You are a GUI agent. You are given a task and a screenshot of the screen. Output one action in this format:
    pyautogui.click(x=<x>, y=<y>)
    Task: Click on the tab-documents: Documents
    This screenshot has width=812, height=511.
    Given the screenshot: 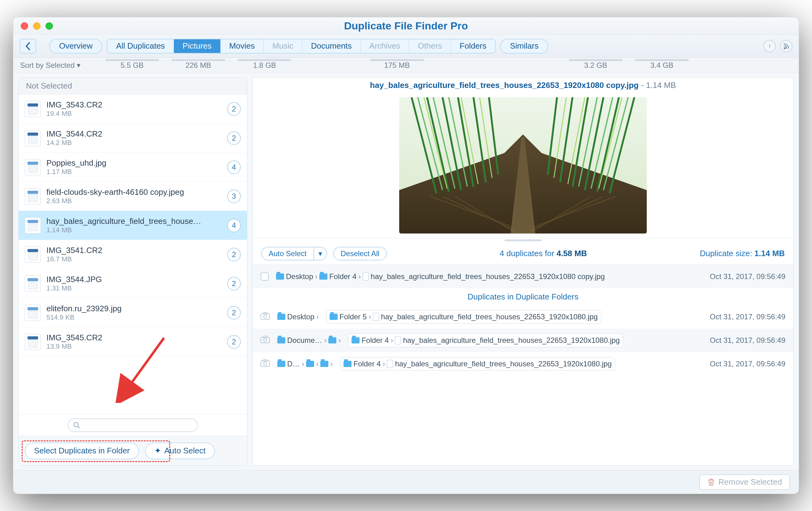 What is the action you would take?
    pyautogui.click(x=332, y=46)
    